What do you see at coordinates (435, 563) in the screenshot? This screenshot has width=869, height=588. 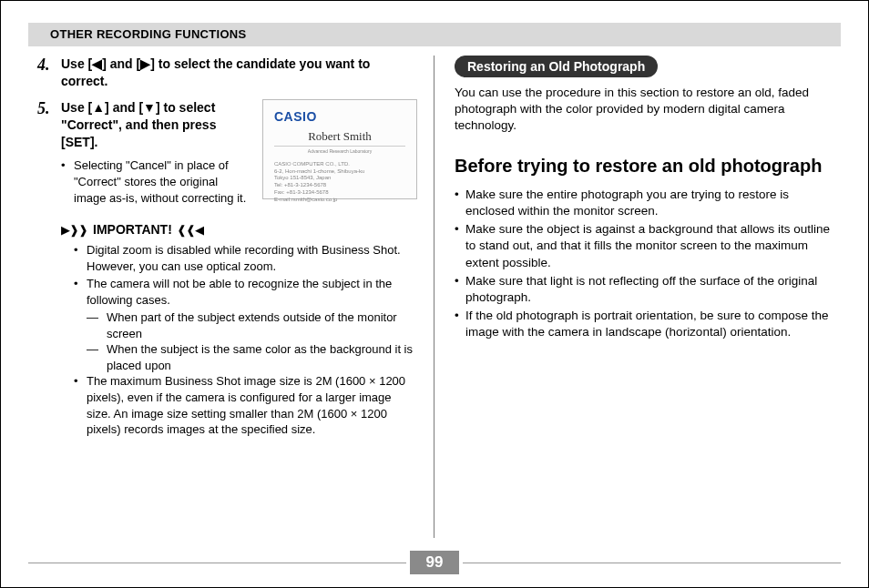 I see `page-number: 99` at bounding box center [435, 563].